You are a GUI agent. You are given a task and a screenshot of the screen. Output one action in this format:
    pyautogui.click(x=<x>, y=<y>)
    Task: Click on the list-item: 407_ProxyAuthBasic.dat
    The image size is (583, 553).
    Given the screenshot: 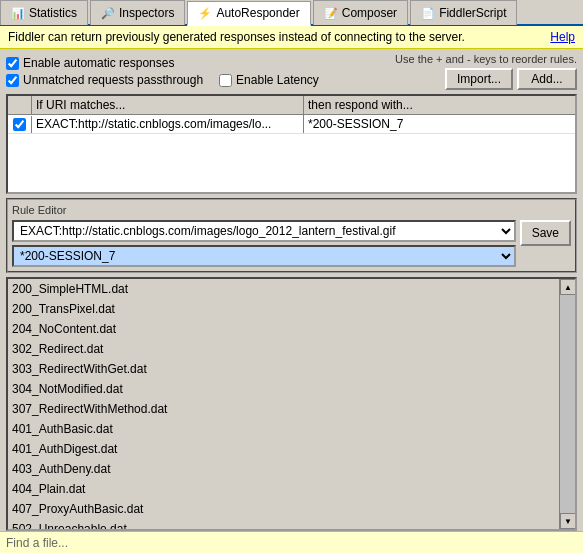 What is the action you would take?
    pyautogui.click(x=284, y=509)
    